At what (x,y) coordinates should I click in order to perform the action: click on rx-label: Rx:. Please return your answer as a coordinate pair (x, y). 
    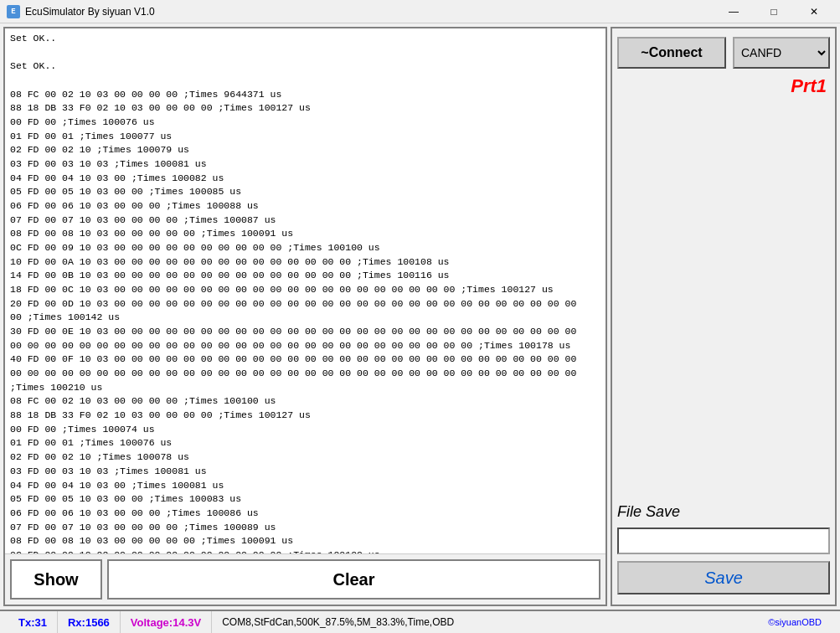
    Looking at the image, I should click on (77, 623).